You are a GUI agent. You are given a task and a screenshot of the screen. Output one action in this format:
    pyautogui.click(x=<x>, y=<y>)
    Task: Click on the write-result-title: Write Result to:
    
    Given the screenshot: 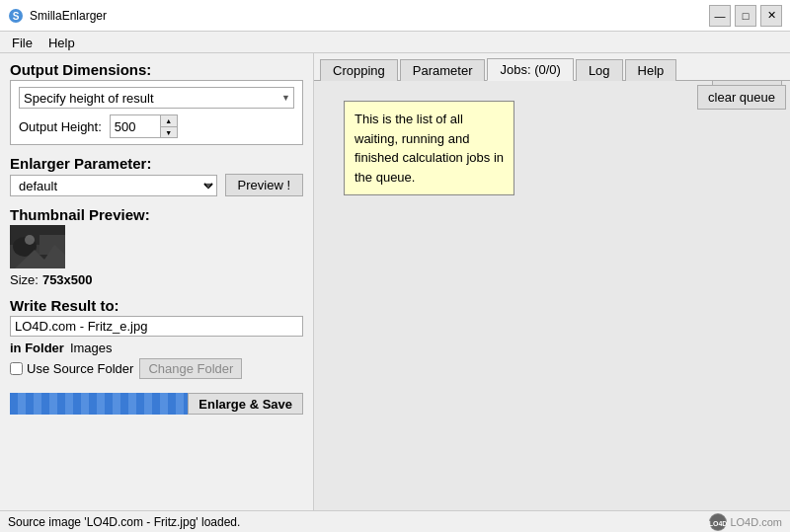 What is the action you would take?
    pyautogui.click(x=156, y=306)
    